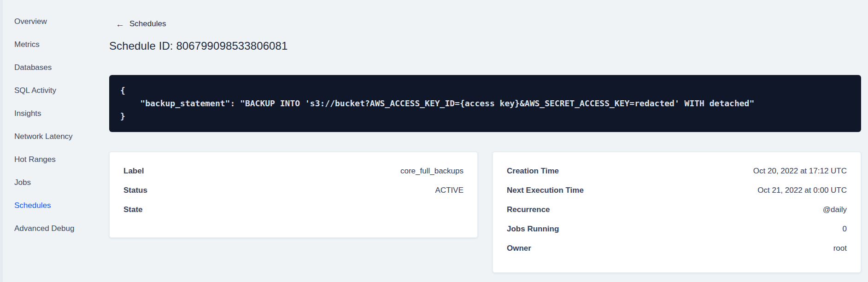 Image resolution: width=868 pixels, height=282 pixels. What do you see at coordinates (293, 190) in the screenshot?
I see `table-row: Status ACTIVE` at bounding box center [293, 190].